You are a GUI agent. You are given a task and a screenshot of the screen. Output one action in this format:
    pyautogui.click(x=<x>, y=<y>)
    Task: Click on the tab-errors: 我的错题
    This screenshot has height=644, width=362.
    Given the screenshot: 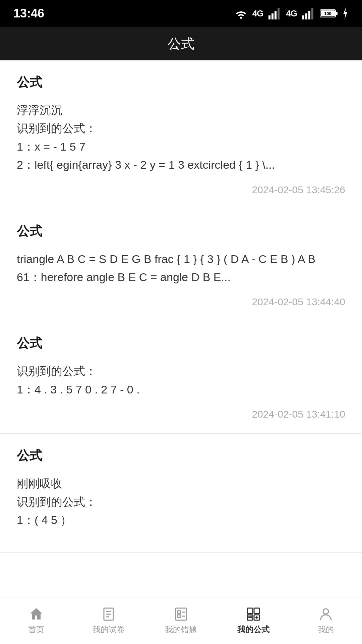 What is the action you would take?
    pyautogui.click(x=181, y=621)
    